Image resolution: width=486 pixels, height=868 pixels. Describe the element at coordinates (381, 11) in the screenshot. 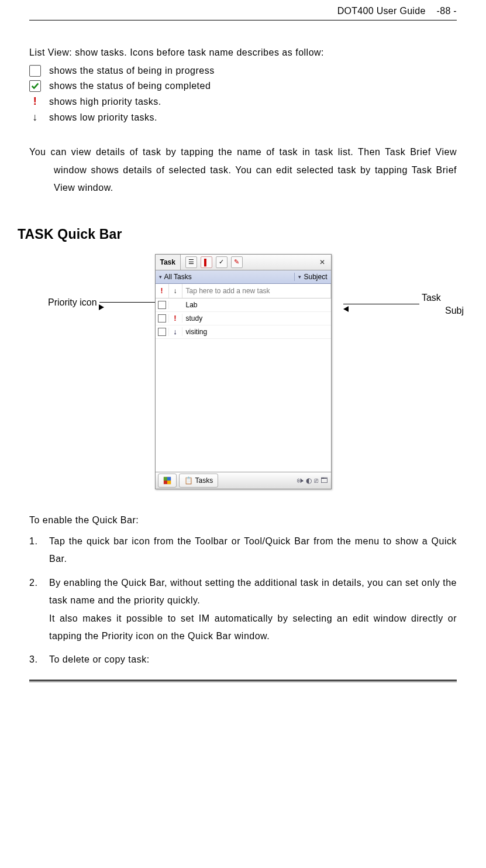

I see `doc-title: DOT400 User Guide` at that location.